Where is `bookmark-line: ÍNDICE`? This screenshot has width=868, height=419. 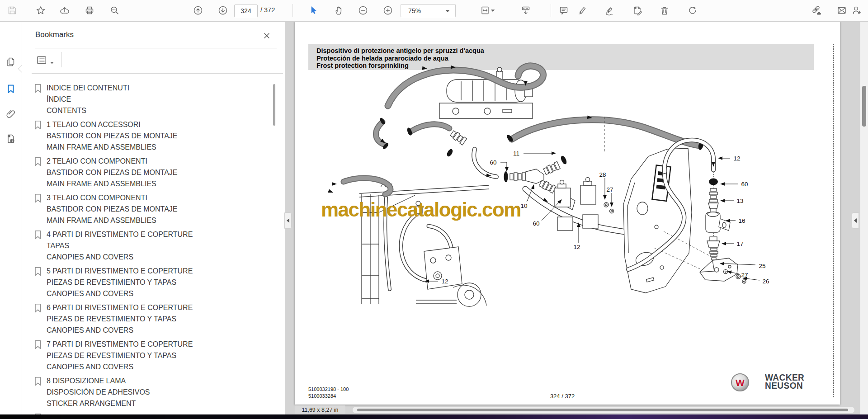 bookmark-line: ÍNDICE is located at coordinates (88, 99).